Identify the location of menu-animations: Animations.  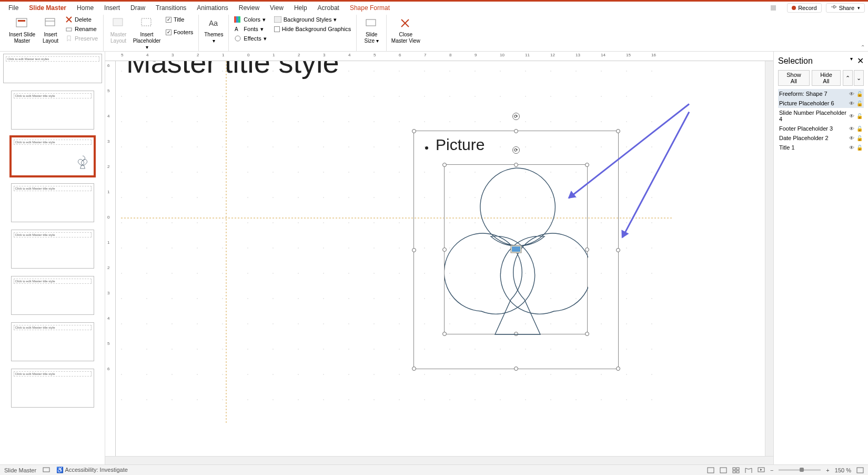
(213, 8).